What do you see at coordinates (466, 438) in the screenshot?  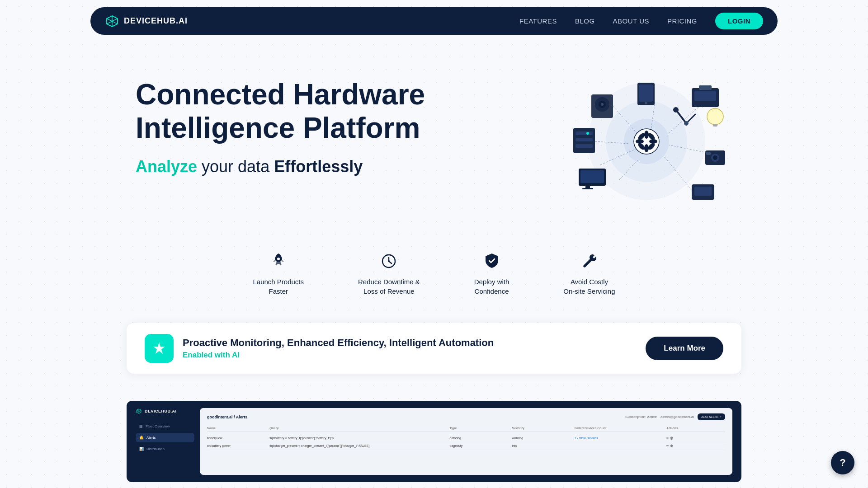 I see `table-row: battery low fiql:battery < battery_t["pa…` at bounding box center [466, 438].